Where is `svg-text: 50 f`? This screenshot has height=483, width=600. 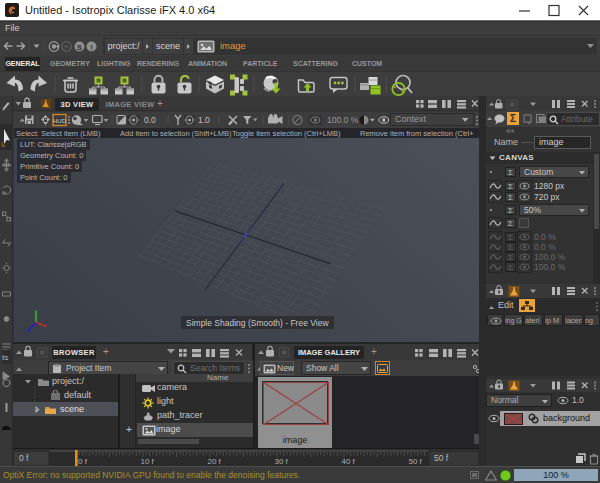 svg-text: 50 f is located at coordinates (416, 462).